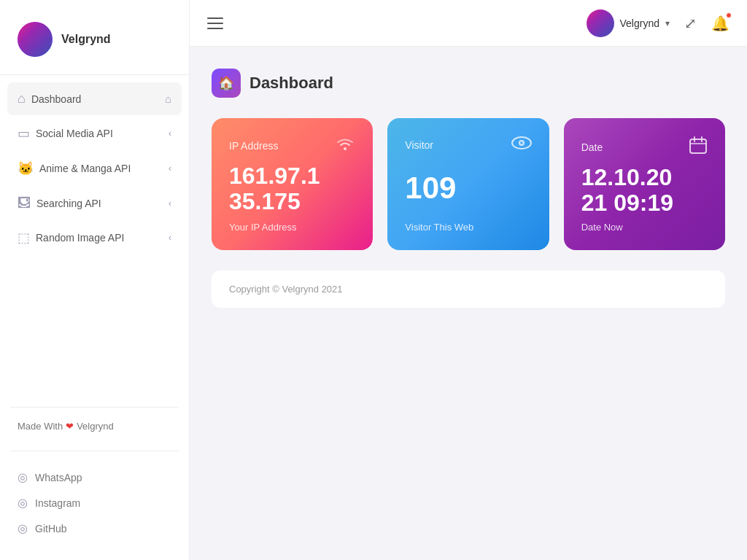  What do you see at coordinates (80, 238) in the screenshot?
I see `nav-label-random-image-api: Random Image API` at bounding box center [80, 238].